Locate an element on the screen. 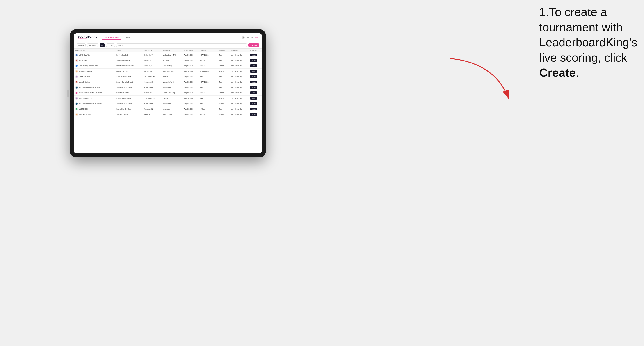  cell-city-state: Faribault, MN is located at coordinates (152, 71).